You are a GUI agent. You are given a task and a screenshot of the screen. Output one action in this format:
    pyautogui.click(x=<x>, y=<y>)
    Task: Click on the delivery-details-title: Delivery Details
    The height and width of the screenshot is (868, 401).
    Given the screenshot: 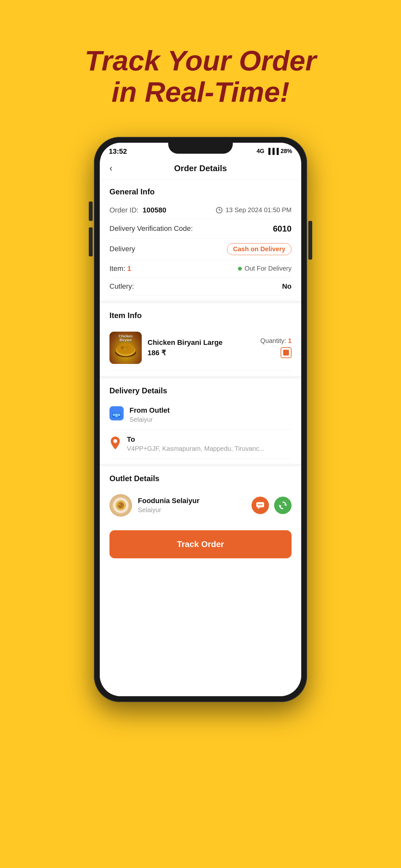 What is the action you would take?
    pyautogui.click(x=201, y=391)
    